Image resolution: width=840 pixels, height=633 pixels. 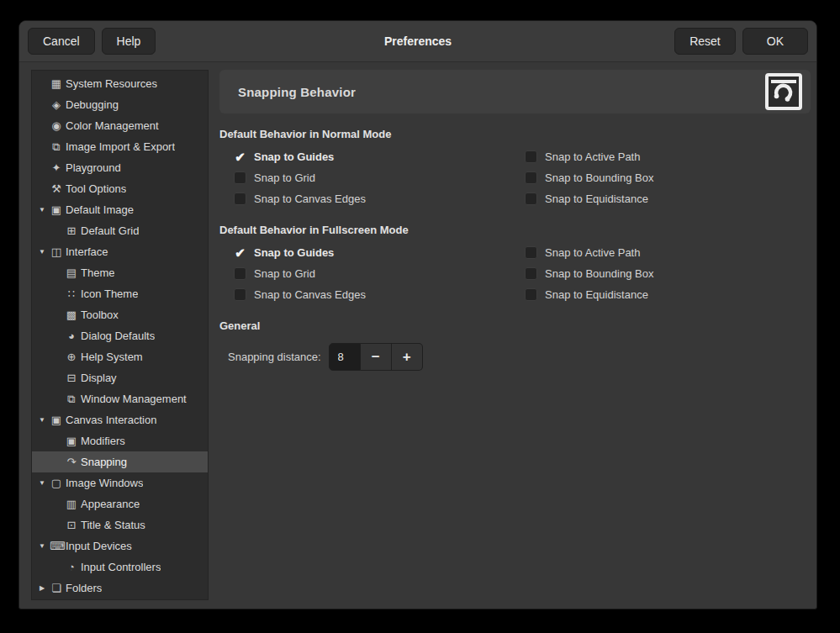 I want to click on sidebar-item-label: Color Management, so click(x=113, y=126).